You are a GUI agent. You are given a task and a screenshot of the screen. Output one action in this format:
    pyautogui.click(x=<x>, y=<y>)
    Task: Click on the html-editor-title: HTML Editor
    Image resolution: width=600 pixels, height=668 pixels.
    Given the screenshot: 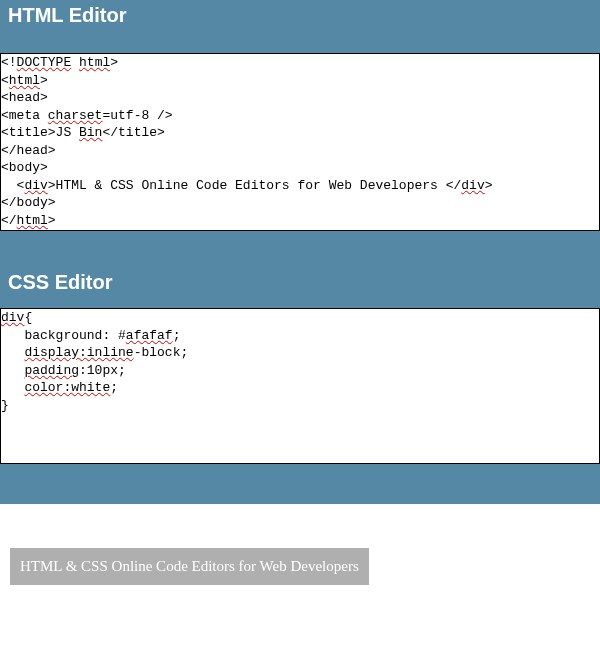 What is the action you would take?
    pyautogui.click(x=68, y=15)
    